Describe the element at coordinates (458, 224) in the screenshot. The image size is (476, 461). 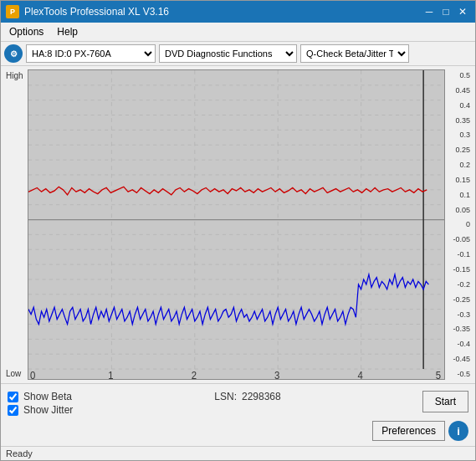
I see `y-axis-right-labels: 0.5 0.45 0.4 0.35 0.3 0.25 0.2 0.15 0.1 …` at that location.